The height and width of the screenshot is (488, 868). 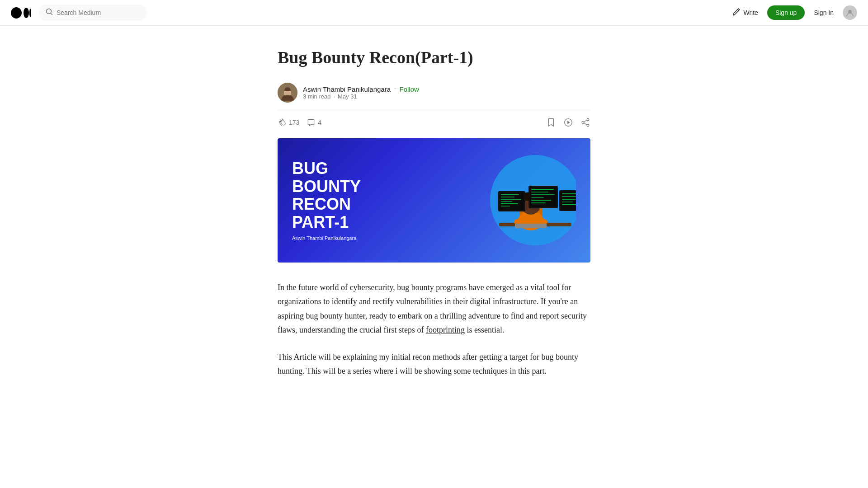 I want to click on body-paragraph-2: This Article will be explaining my initi…, so click(x=434, y=364).